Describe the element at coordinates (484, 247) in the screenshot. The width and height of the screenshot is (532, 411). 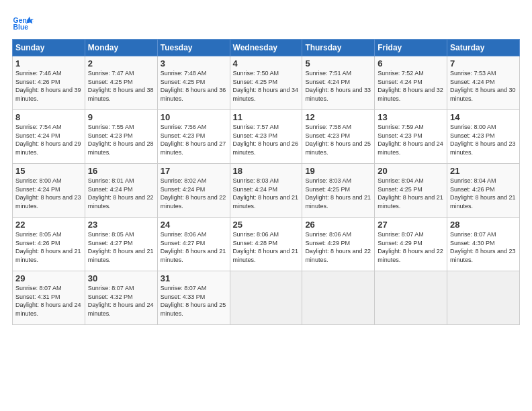
I see `day-info: Sunrise: 8:07 AMSunset: 4:30 PMDaylight:…` at that location.